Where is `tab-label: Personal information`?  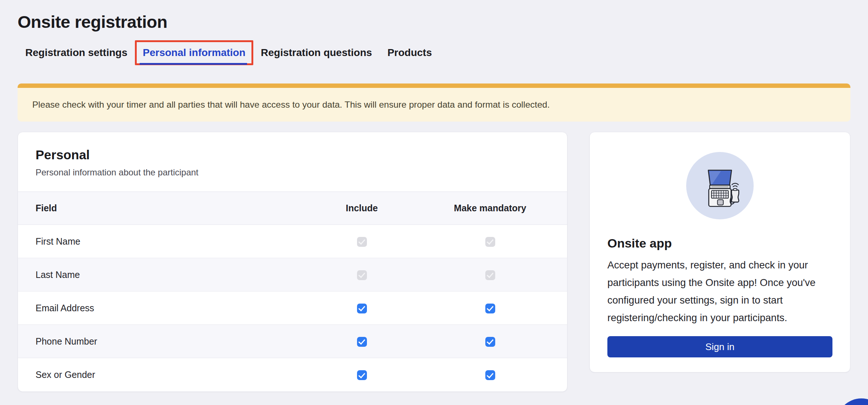
tab-label: Personal information is located at coordinates (194, 53).